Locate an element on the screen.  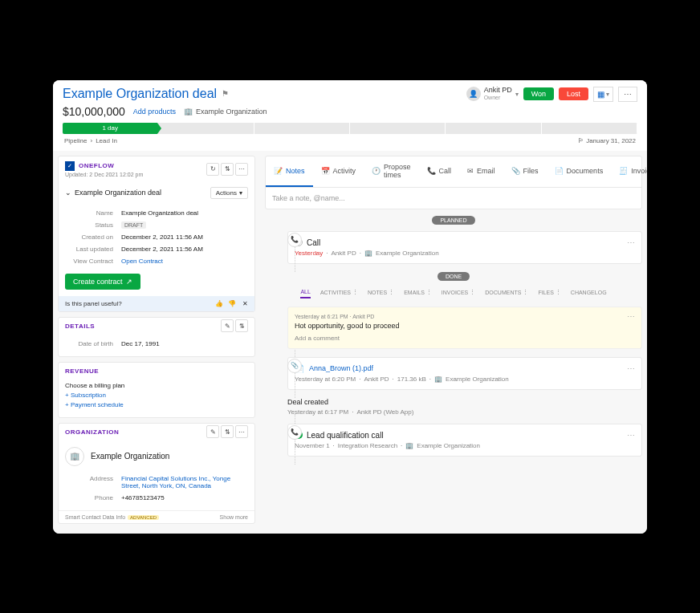
expand-deal-toggle: ⌄Example Organization deal is located at coordinates (113, 193).